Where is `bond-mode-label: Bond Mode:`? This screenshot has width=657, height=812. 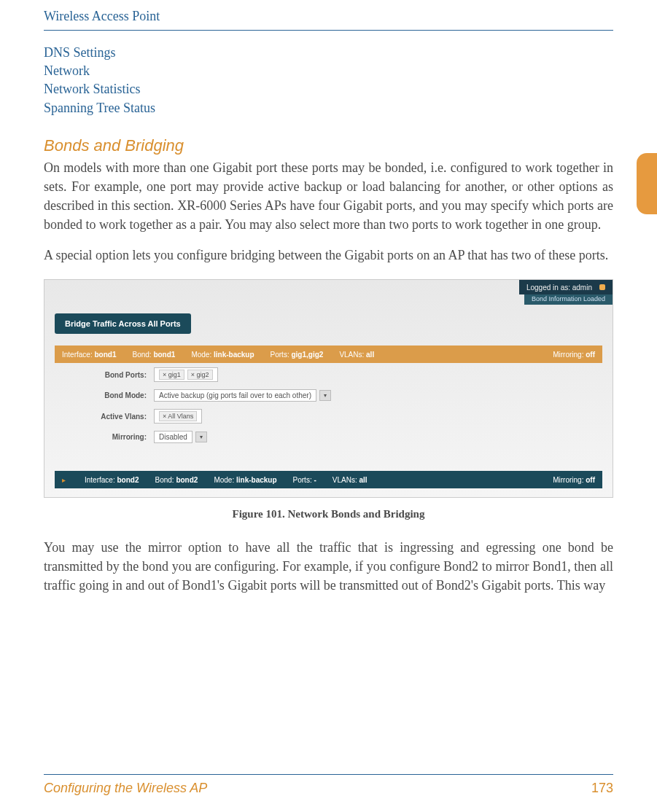
bond-mode-label: Bond Mode: is located at coordinates (121, 395).